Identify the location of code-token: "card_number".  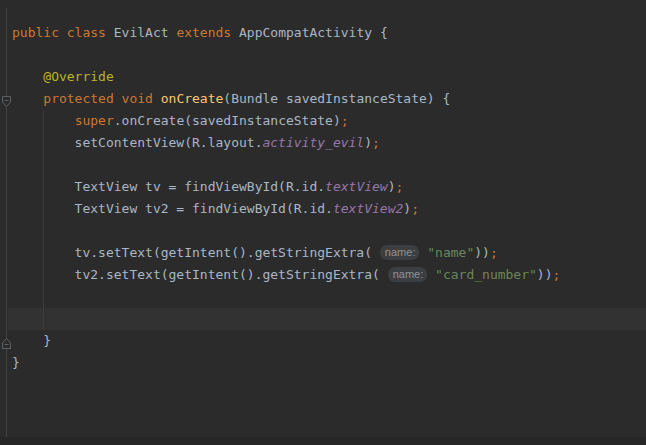
(486, 274).